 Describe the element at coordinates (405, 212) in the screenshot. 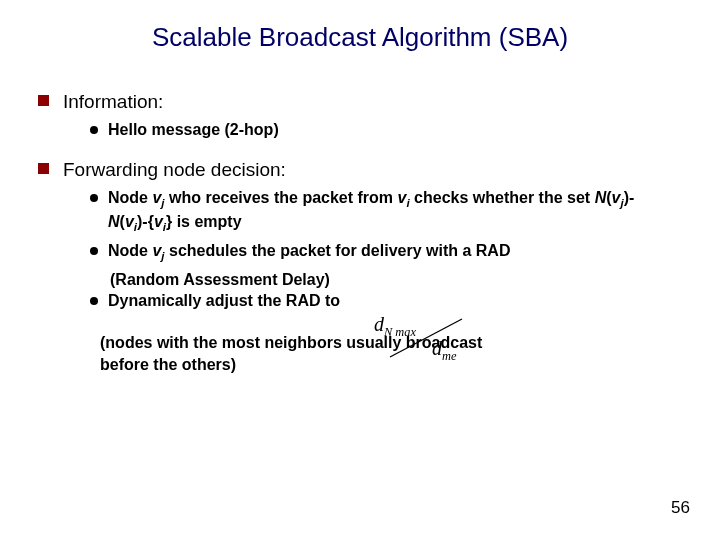

I see `bullet-level2: Node vj who receives the packet from vi …` at that location.